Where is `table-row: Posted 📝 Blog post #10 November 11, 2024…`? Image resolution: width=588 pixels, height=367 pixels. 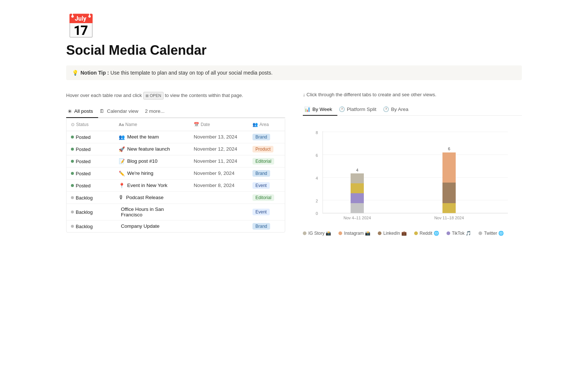
table-row: Posted 📝 Blog post #10 November 11, 2024… is located at coordinates (176, 162).